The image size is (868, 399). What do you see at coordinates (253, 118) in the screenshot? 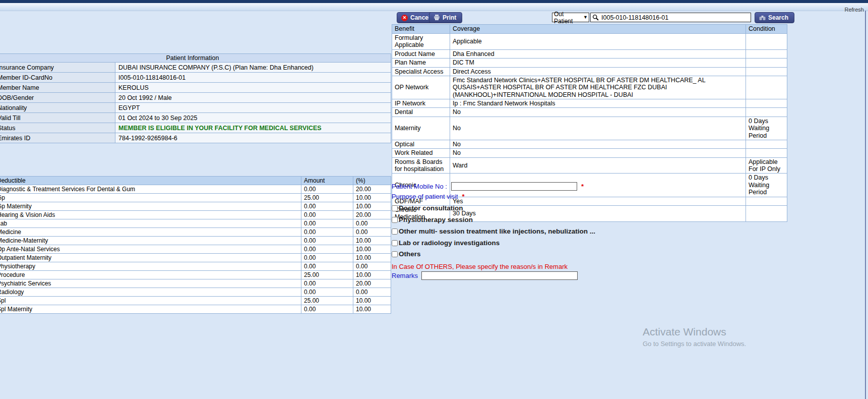
I see `field-value: 01 Oct 2024 to 30 Sep 2025` at bounding box center [253, 118].